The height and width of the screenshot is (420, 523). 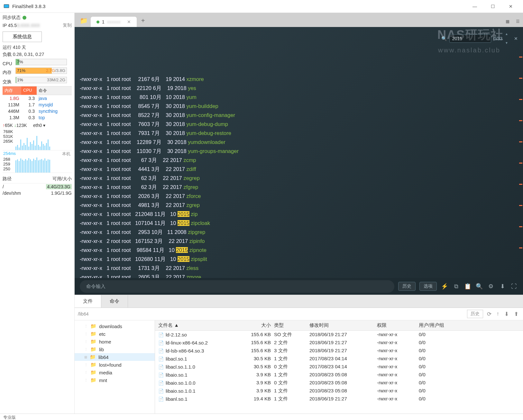 What do you see at coordinates (491, 286) in the screenshot?
I see `settings-icon: ⚙` at bounding box center [491, 286].